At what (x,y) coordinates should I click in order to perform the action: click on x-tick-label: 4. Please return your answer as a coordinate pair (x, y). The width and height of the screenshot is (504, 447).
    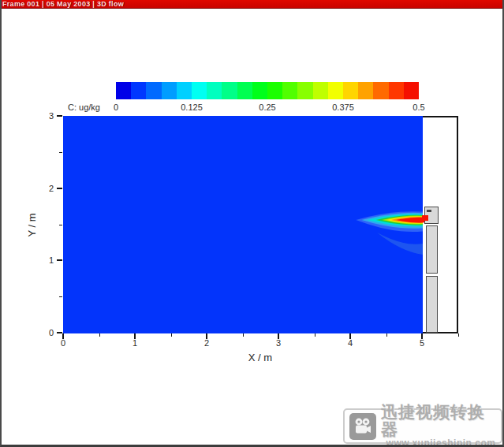
    Looking at the image, I should click on (350, 343).